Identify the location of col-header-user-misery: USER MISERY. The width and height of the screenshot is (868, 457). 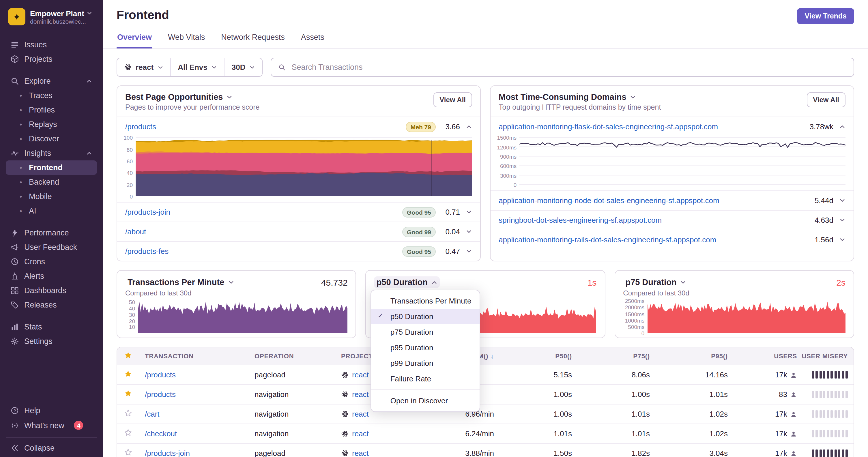
(822, 356).